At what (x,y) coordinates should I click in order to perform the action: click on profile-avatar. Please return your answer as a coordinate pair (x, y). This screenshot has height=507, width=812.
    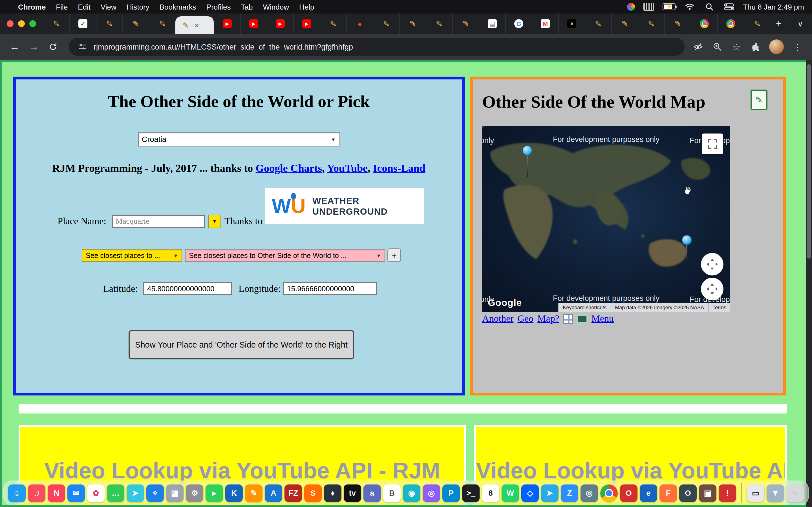
    Looking at the image, I should click on (776, 47).